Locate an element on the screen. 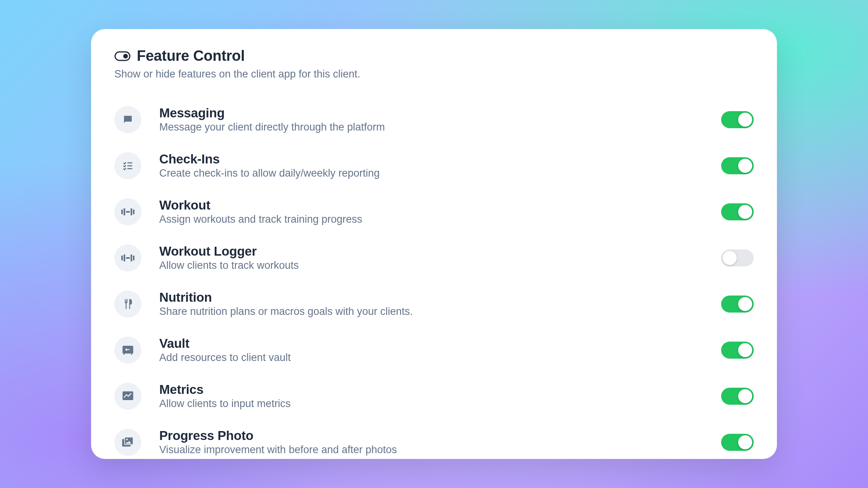  progress-photo-icon is located at coordinates (128, 442).